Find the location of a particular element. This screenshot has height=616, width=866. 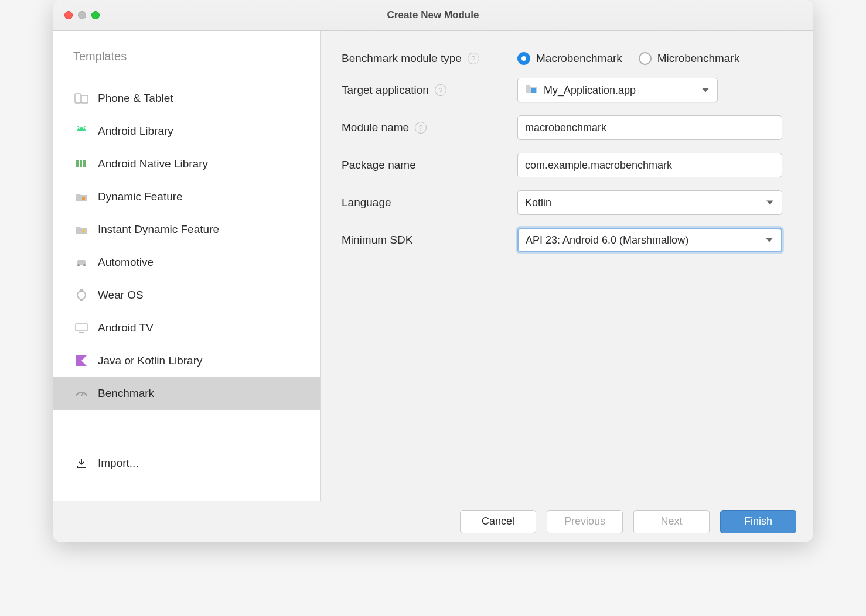

tv-icon is located at coordinates (81, 328).